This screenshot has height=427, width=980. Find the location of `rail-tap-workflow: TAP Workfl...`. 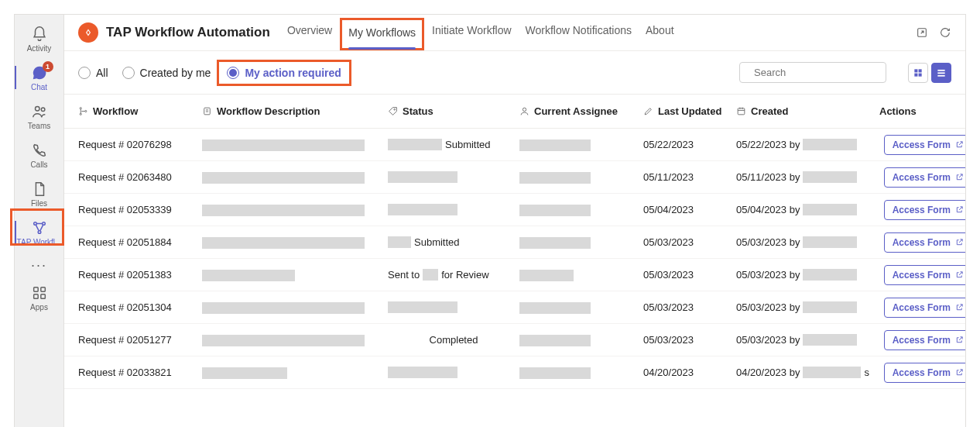

rail-tap-workflow: TAP Workfl... is located at coordinates (39, 232).